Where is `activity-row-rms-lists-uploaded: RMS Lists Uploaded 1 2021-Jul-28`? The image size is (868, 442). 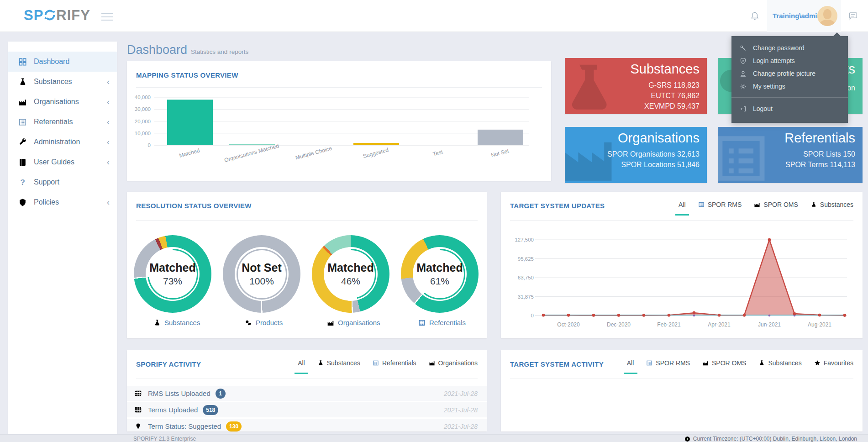 activity-row-rms-lists-uploaded: RMS Lists Uploaded 1 2021-Jul-28 is located at coordinates (307, 394).